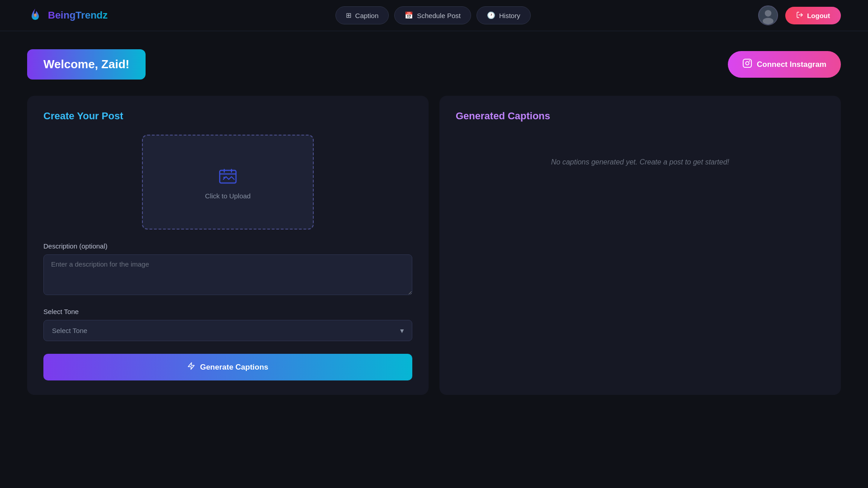 The height and width of the screenshot is (488, 868). What do you see at coordinates (228, 331) in the screenshot?
I see `tone-select-wrapper: Select Tone Professional Casual Funny In…` at bounding box center [228, 331].